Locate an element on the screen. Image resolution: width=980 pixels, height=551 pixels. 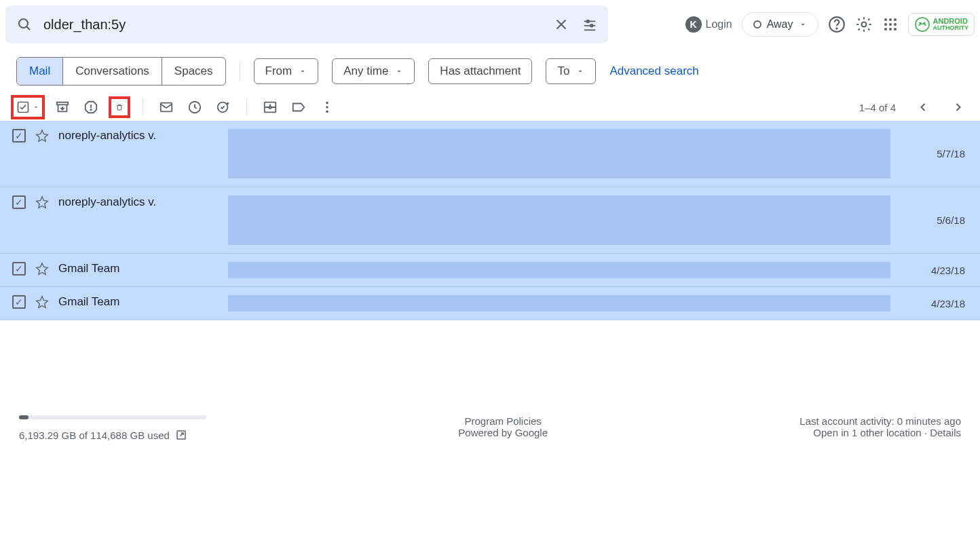
snooze-icon is located at coordinates (195, 107).